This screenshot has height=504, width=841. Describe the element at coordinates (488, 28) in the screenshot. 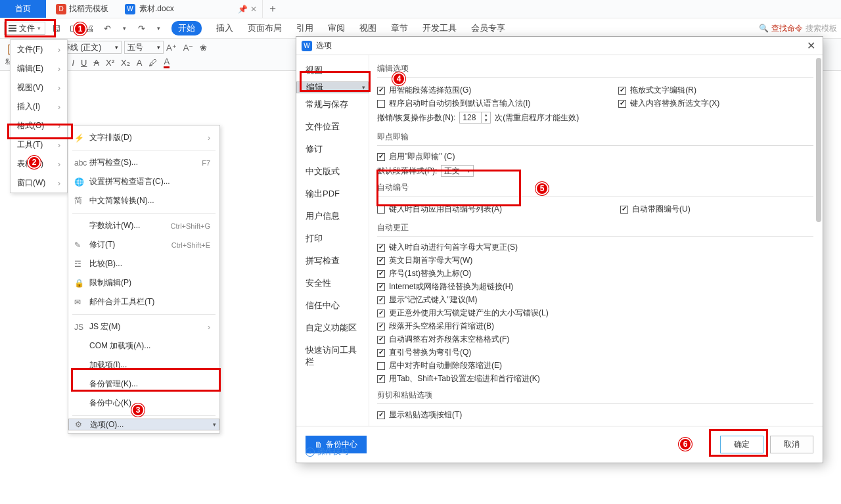

I see `tab-vip: 会员专享` at that location.